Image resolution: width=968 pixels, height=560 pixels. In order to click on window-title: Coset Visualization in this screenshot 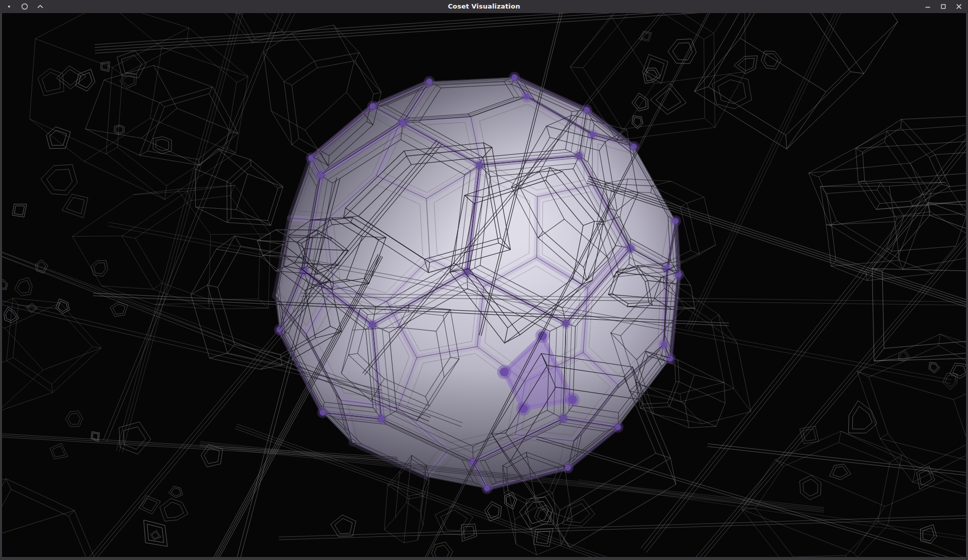, I will do `click(484, 7)`.